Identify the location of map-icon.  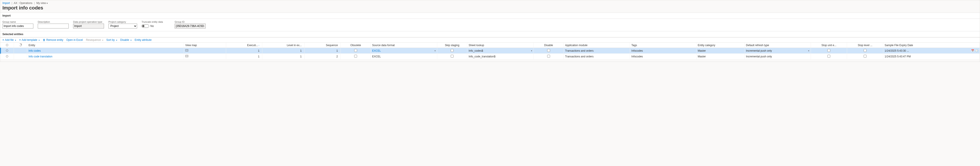
(187, 56).